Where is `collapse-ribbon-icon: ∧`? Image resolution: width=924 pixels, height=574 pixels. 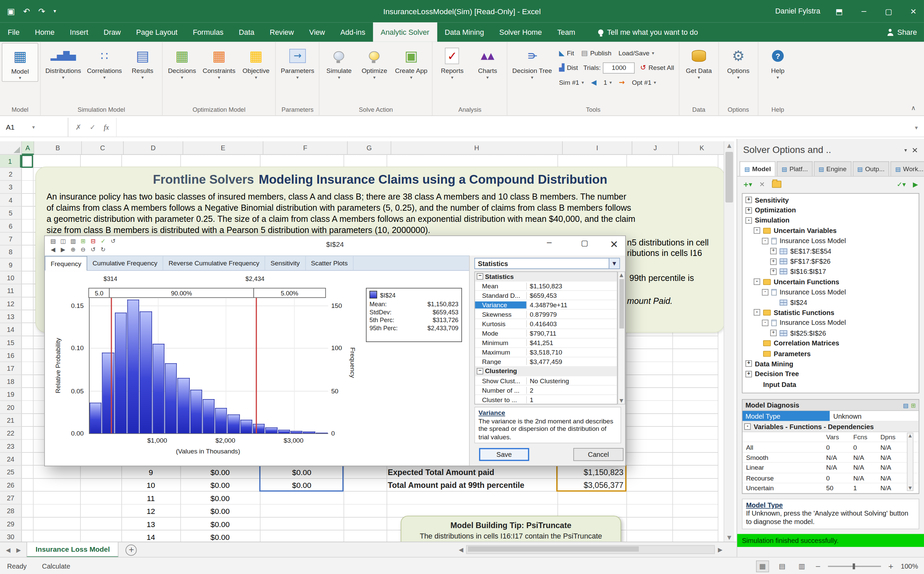 collapse-ribbon-icon: ∧ is located at coordinates (913, 108).